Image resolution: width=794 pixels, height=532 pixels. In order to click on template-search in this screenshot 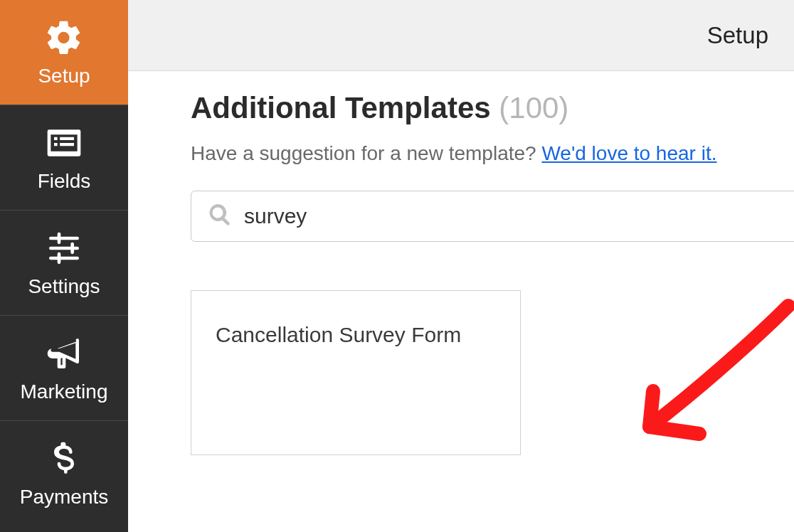, I will do `click(492, 216)`.